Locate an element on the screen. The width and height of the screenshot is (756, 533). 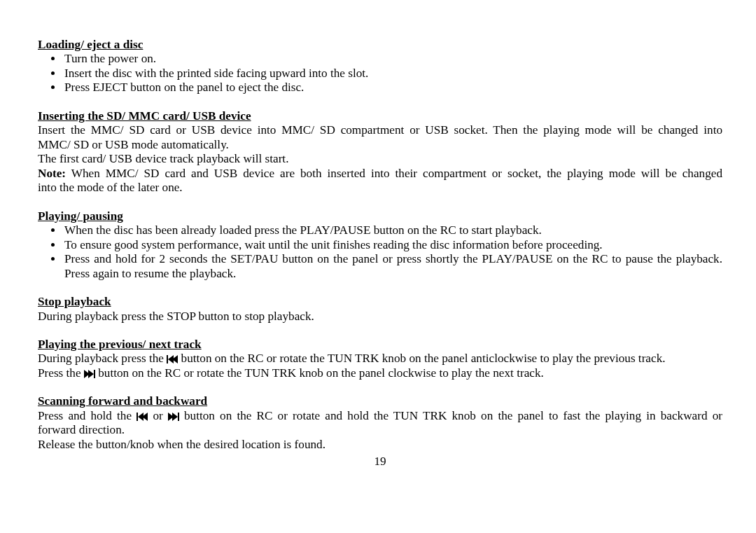
list-item: Insert the disc with the printed side fa… is located at coordinates (393, 74).